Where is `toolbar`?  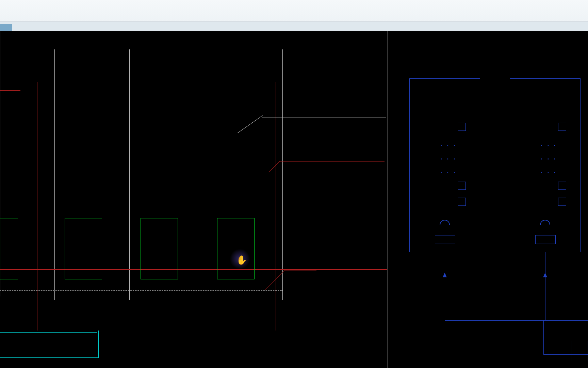 toolbar is located at coordinates (294, 11).